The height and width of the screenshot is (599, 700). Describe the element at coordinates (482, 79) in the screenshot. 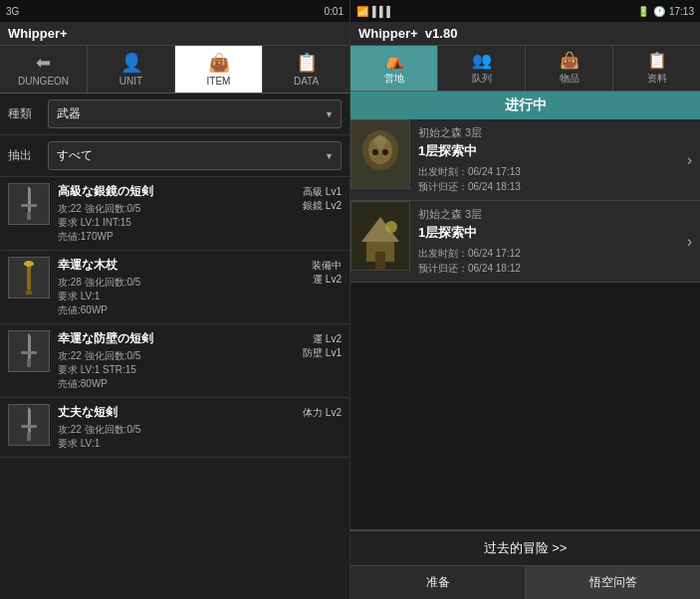

I see `right-nav-unit-label: 队列` at that location.